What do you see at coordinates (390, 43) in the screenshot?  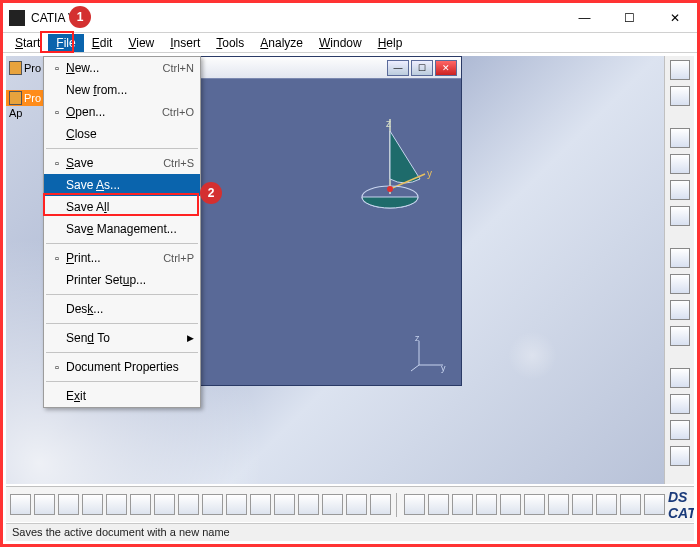 I see `menu-help: Help` at bounding box center [390, 43].